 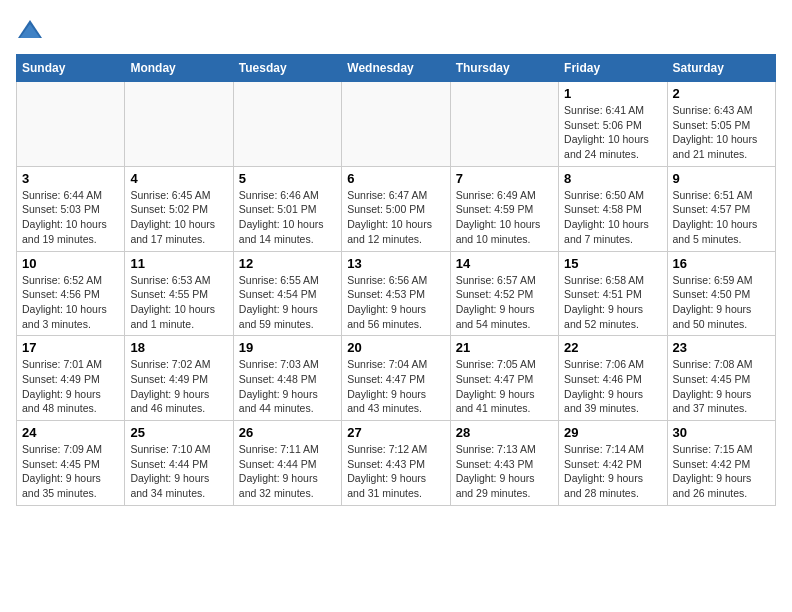 What do you see at coordinates (721, 124) in the screenshot?
I see `calendar-cell: 2Sunrise: 6:43 AM Sunset: 5:05 PM Daylig…` at bounding box center [721, 124].